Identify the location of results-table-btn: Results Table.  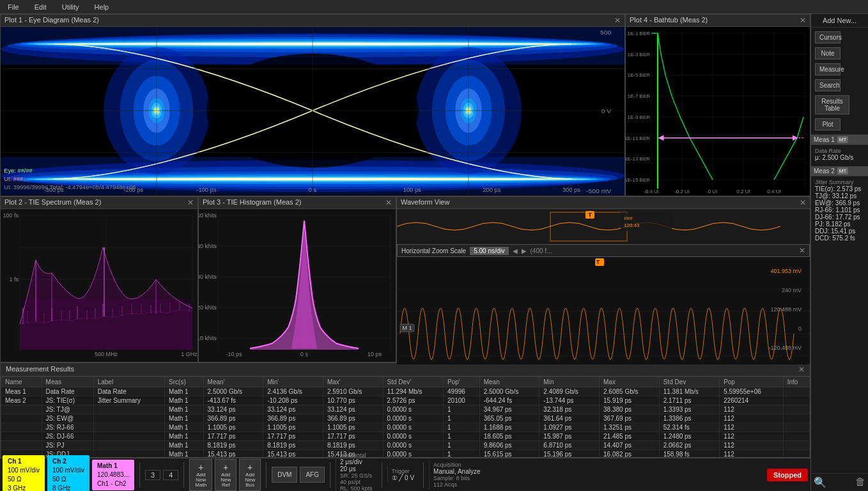
(832, 105).